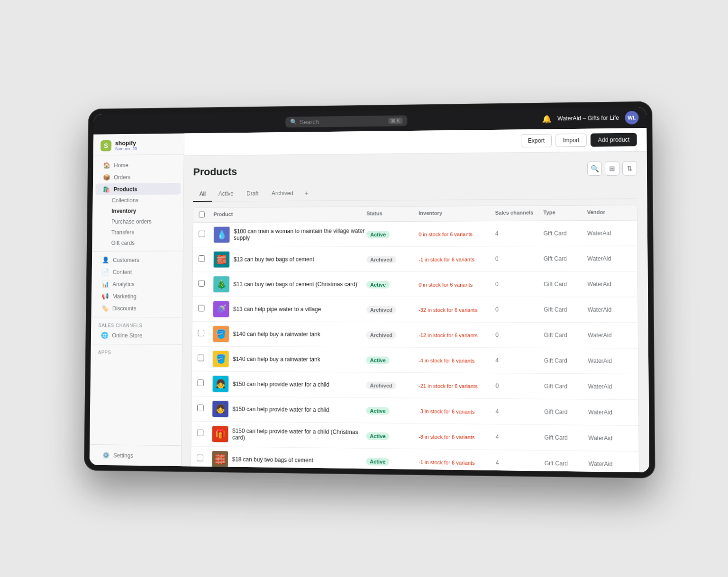  I want to click on inventory-text-6: -21 in stock for 6 variants, so click(448, 386).